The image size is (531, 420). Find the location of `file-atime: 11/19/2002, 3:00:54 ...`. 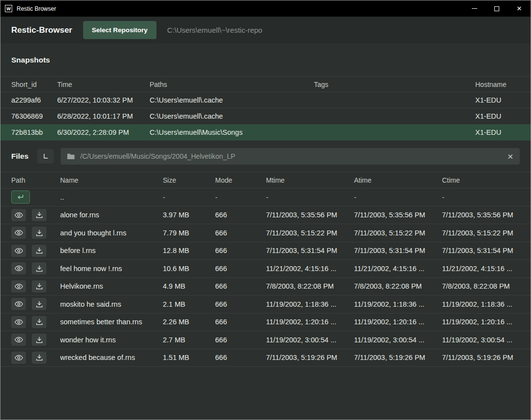

file-atime: 11/19/2002, 3:00:54 ... is located at coordinates (398, 340).